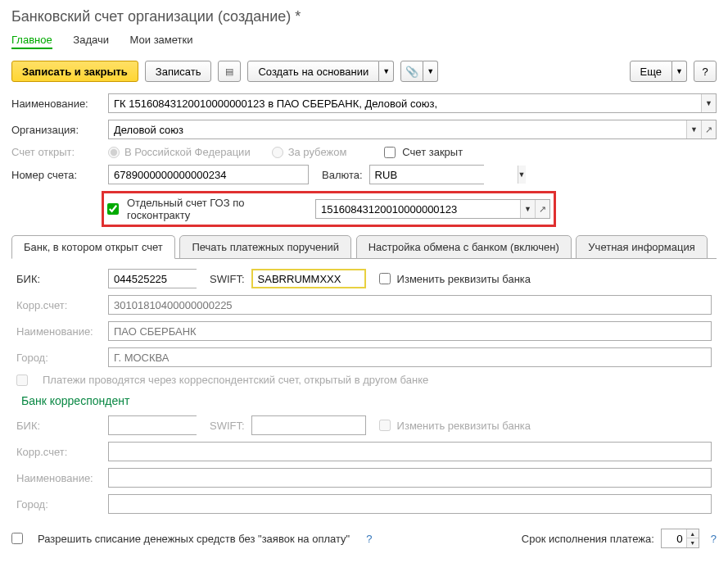 The image size is (728, 572). I want to click on name-label: Наименование:, so click(57, 103).